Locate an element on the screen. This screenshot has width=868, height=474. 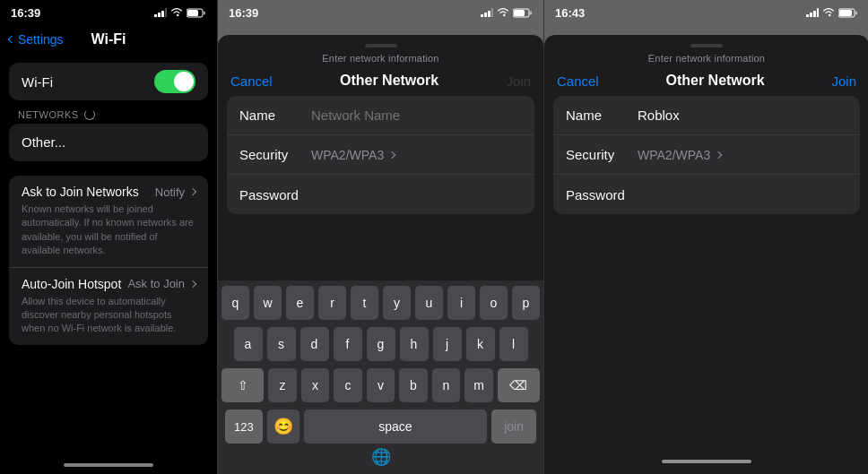
ask-join-row: Ask to Join Networks Notify Known networ… is located at coordinates (108, 222).